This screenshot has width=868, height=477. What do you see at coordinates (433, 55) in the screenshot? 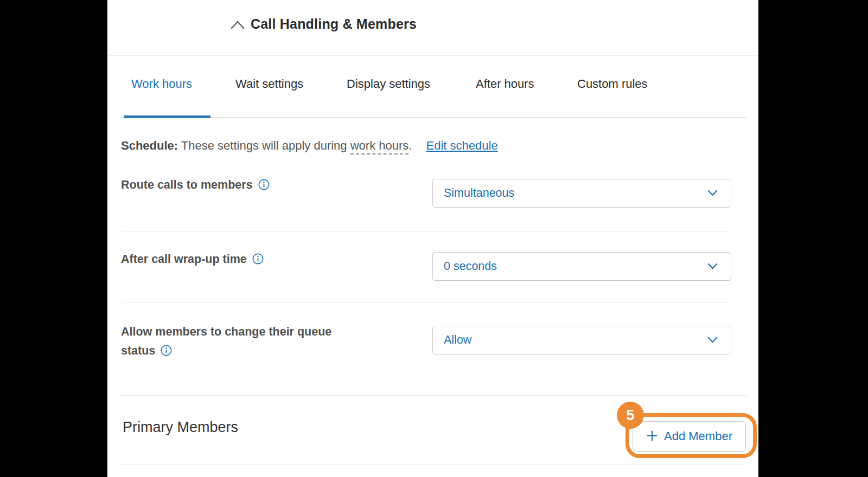
I see `header-divider` at bounding box center [433, 55].